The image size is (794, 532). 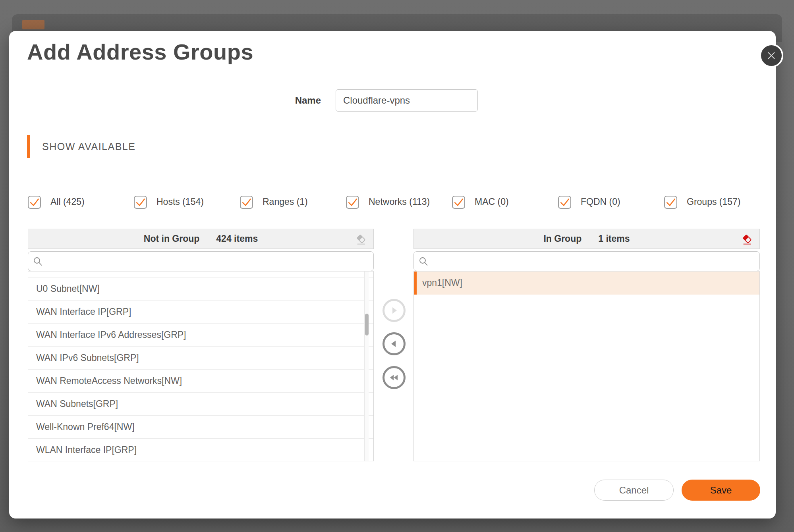 I want to click on close-icon, so click(x=771, y=56).